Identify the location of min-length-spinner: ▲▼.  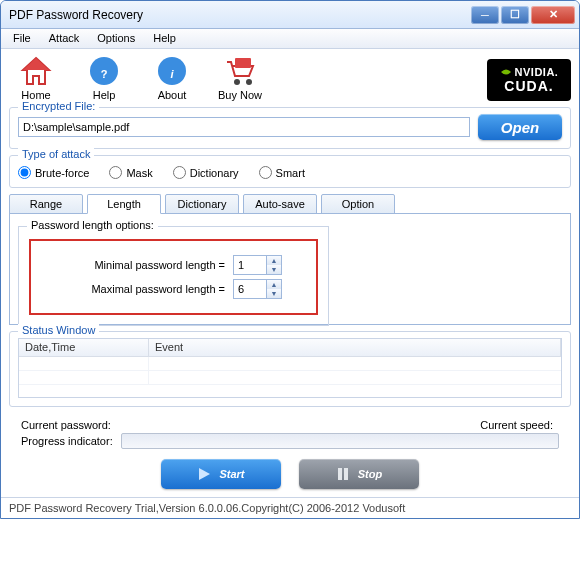
(258, 265).